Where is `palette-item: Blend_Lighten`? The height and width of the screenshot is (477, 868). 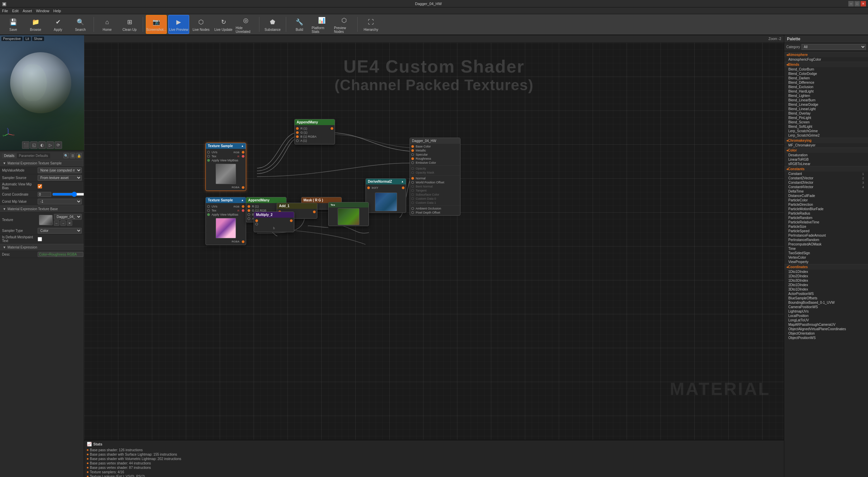
palette-item: Blend_Lighten is located at coordinates (826, 96).